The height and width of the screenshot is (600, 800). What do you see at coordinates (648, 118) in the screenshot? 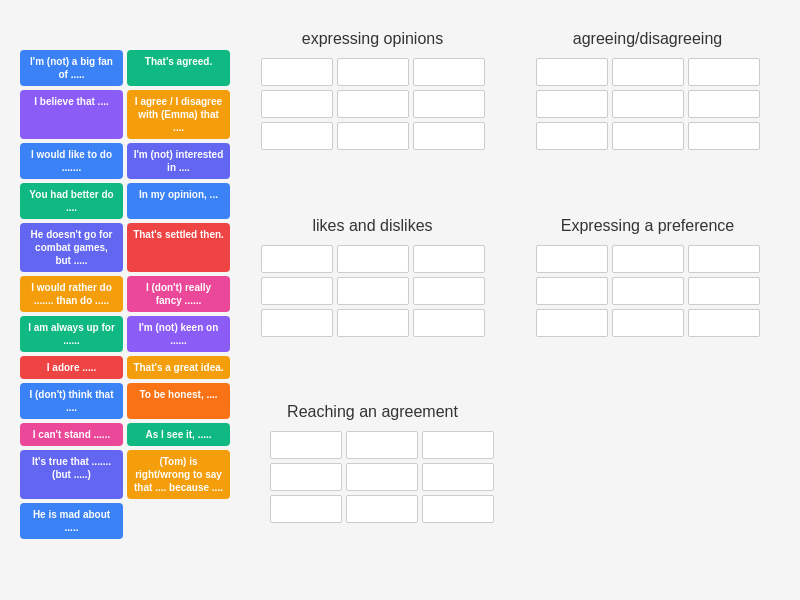
I see `category-agreeing-disagreeing: agreeing/disagreeing` at bounding box center [648, 118].